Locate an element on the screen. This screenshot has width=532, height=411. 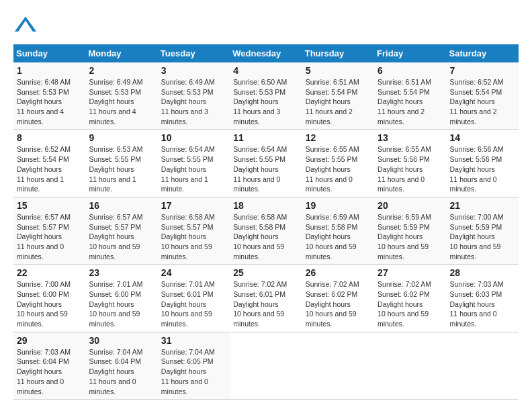
weekday-header: Tuesday is located at coordinates (193, 54).